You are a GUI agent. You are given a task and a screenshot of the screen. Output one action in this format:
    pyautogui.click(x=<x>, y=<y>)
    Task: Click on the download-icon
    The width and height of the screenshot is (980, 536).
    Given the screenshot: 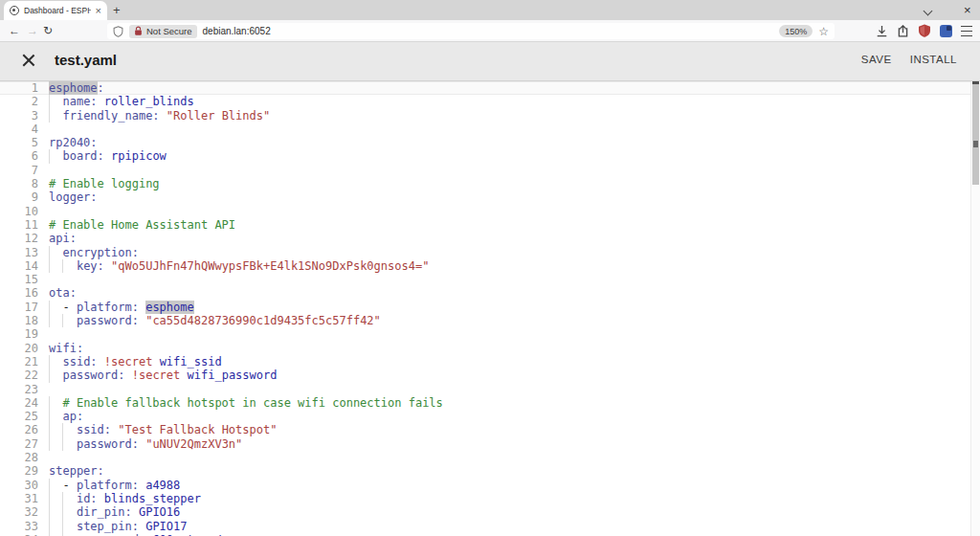 What is the action you would take?
    pyautogui.click(x=882, y=31)
    